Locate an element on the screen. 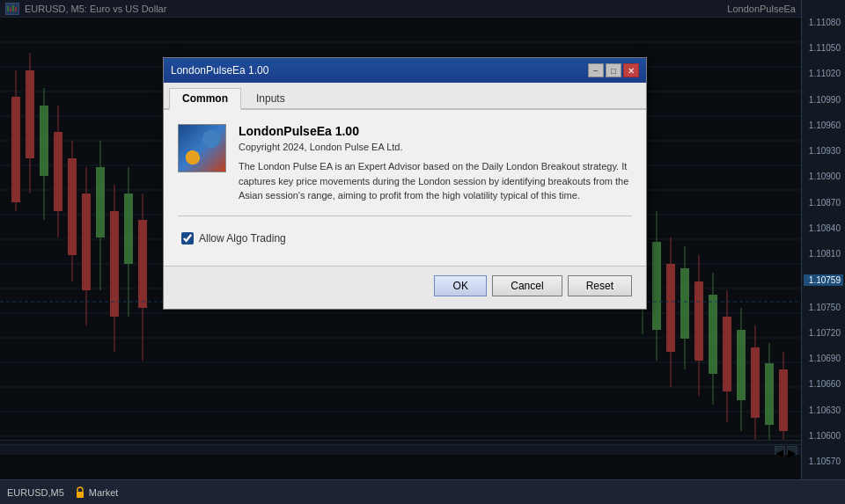  ea-icon-image is located at coordinates (202, 148).